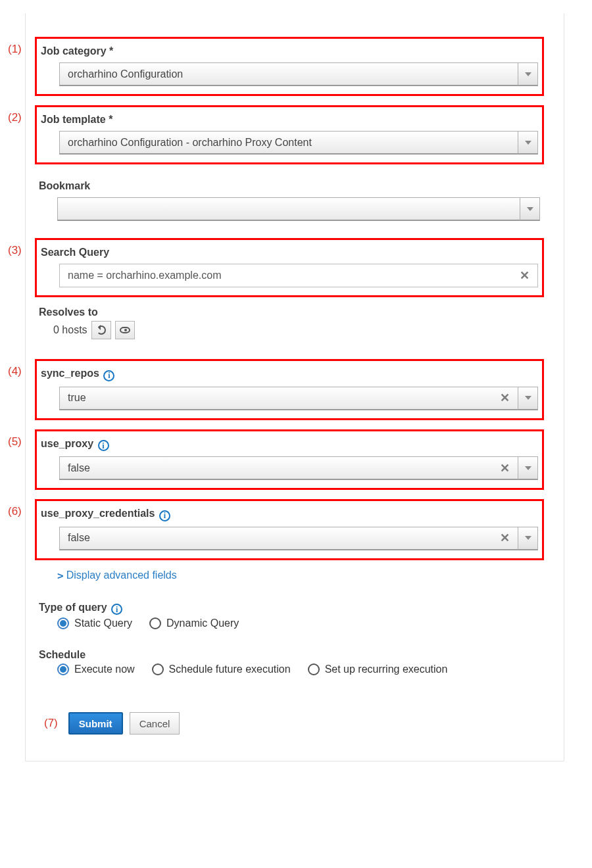 This screenshot has width=592, height=868. Describe the element at coordinates (14, 118) in the screenshot. I see `annotation-2: (2)` at that location.